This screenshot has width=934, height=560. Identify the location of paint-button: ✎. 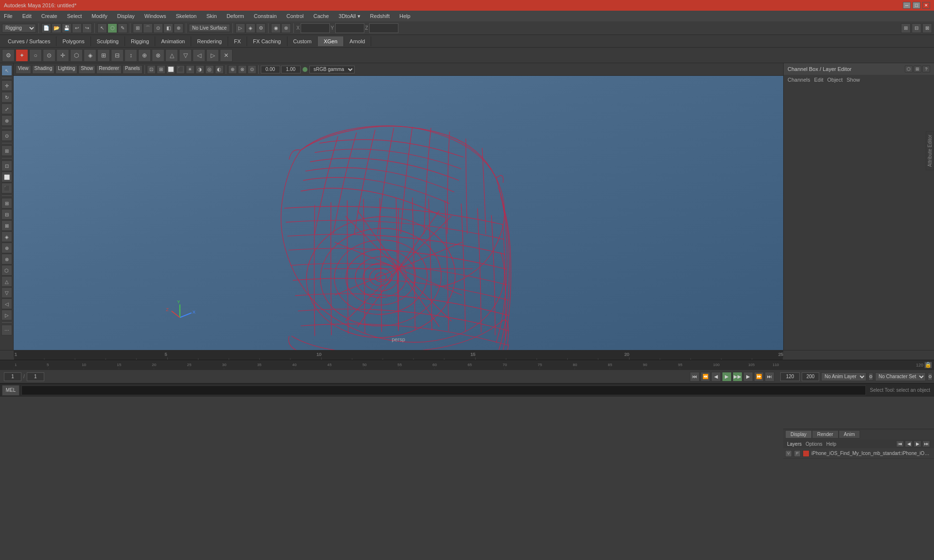
(123, 28).